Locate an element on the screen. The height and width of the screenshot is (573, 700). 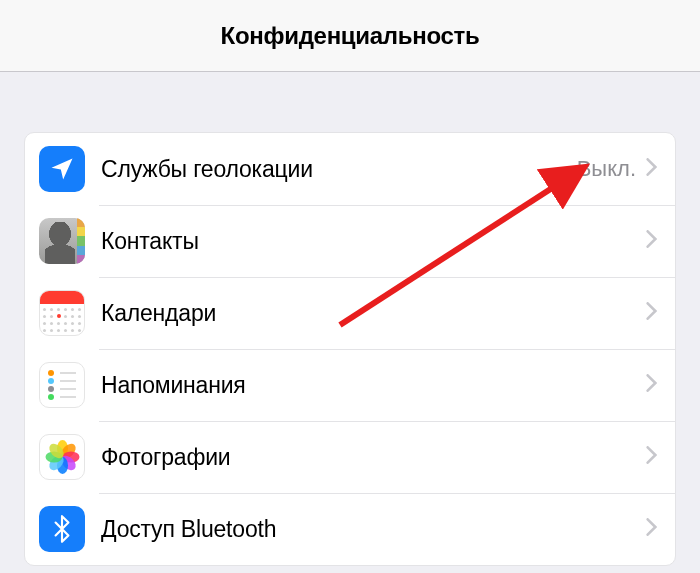
row-location-services: Службы геолокации Выкл. is located at coordinates (350, 169).